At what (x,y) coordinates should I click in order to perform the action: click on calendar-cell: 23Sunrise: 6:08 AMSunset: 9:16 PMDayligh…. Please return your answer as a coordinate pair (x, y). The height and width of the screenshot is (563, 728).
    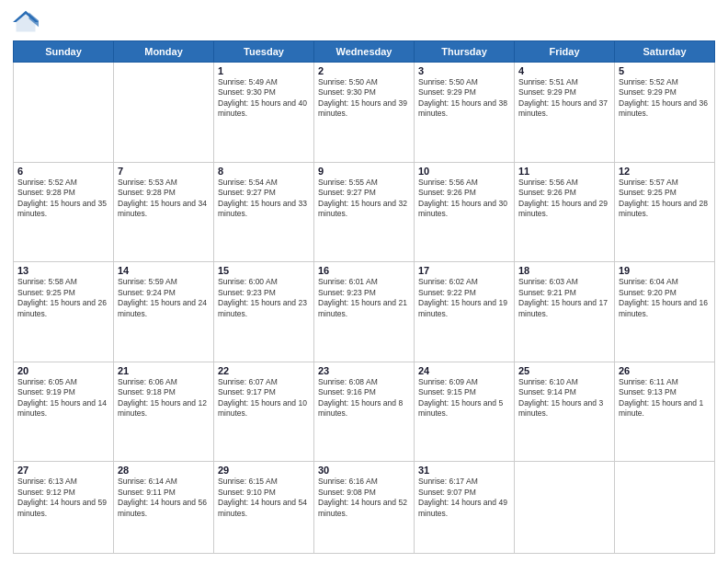
    Looking at the image, I should click on (364, 412).